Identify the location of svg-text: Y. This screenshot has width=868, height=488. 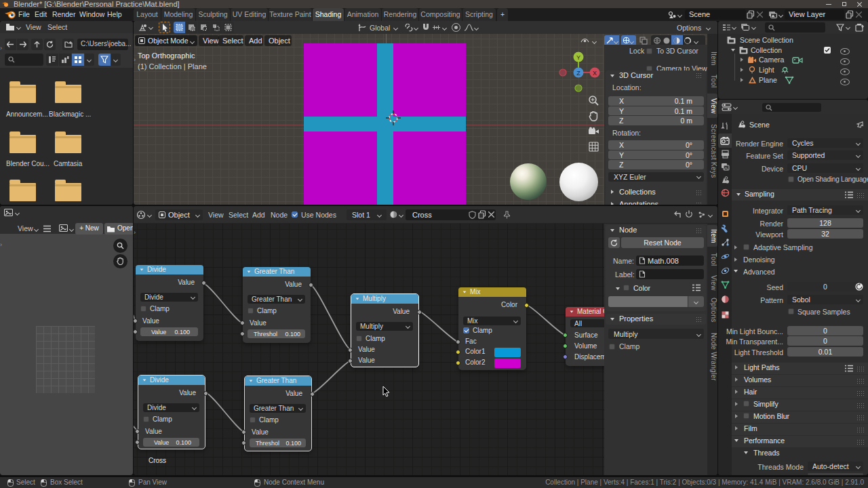
(578, 58).